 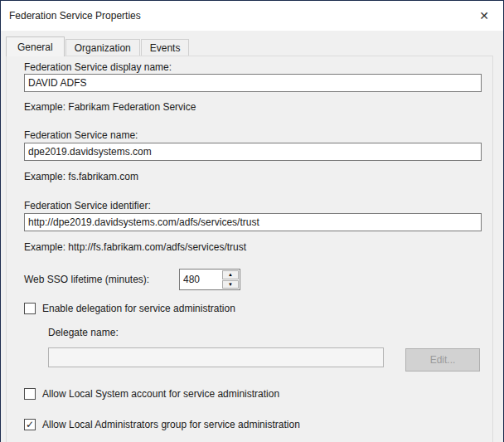 What do you see at coordinates (161, 394) in the screenshot?
I see `local-system-label: Allow Local System account for service a…` at bounding box center [161, 394].